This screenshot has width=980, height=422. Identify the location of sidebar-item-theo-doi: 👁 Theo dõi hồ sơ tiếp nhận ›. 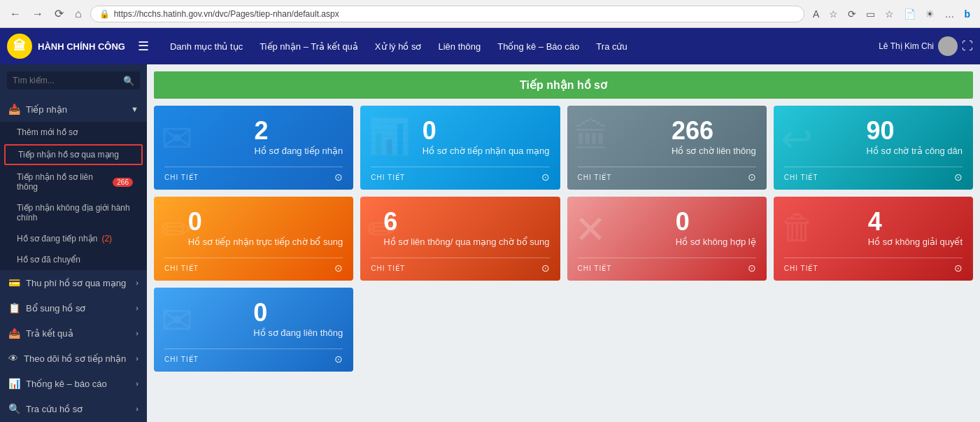
(73, 358).